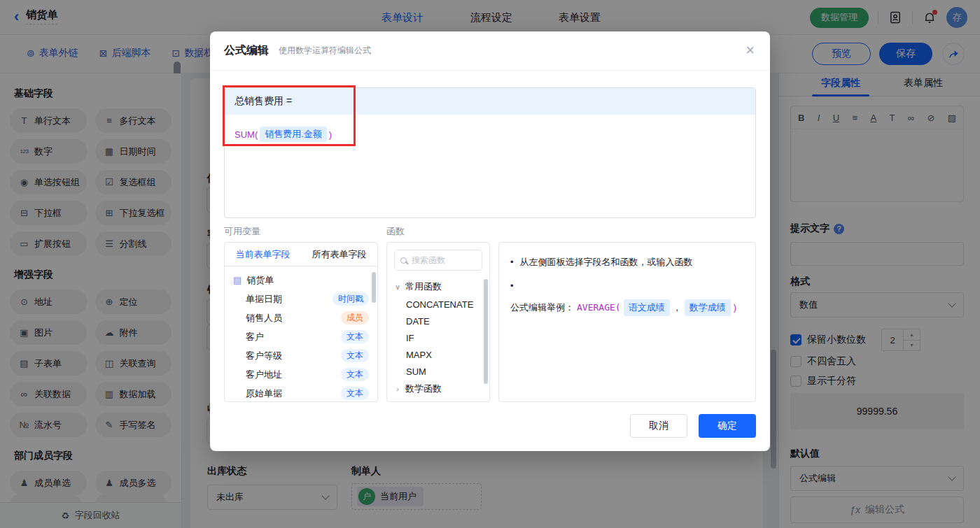 The image size is (980, 528). What do you see at coordinates (301, 322) in the screenshot?
I see `variables-panel: 当前表单字段 所有表单字段 ▤ 销货单 单据日期 时间戳` at bounding box center [301, 322].